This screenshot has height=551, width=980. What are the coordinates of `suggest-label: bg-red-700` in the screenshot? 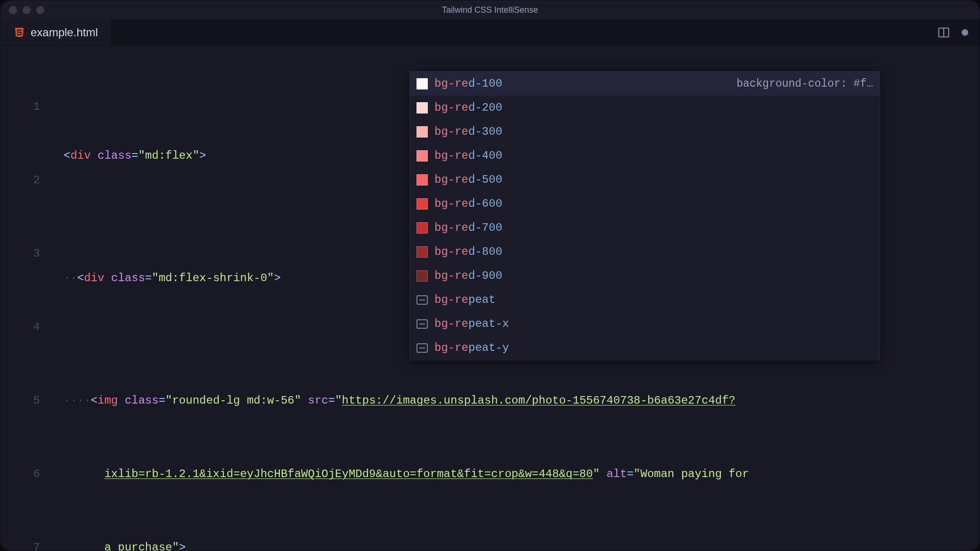 It's located at (468, 228).